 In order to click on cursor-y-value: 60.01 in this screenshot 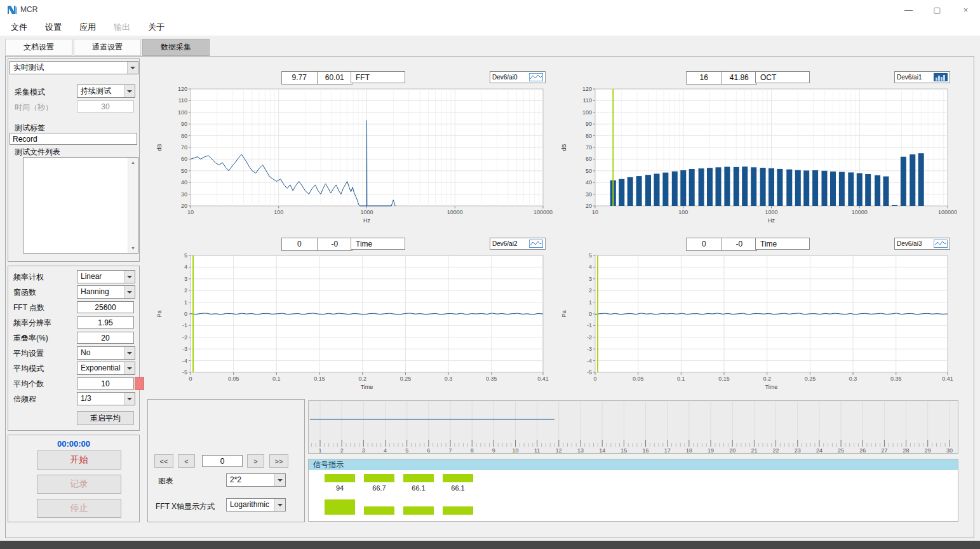, I will do `click(335, 78)`.